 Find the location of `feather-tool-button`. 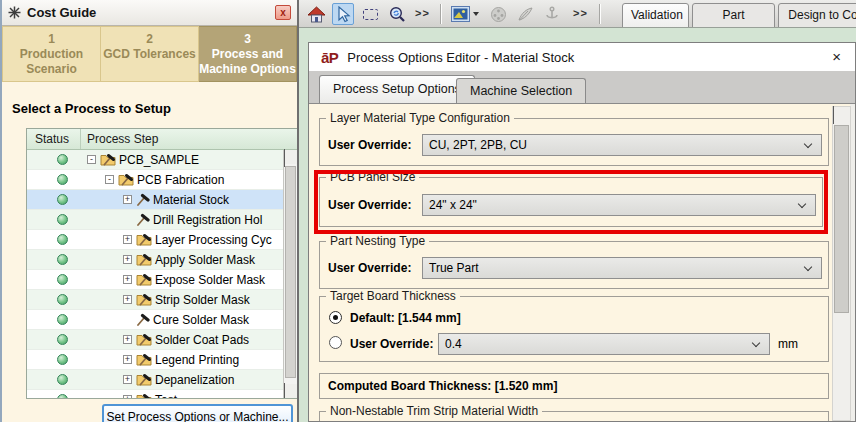

feather-tool-button is located at coordinates (525, 14).